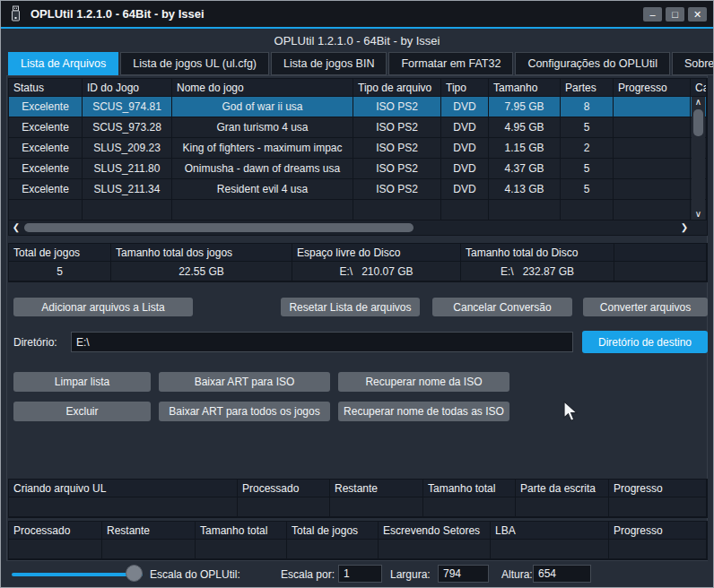 The image size is (714, 588). Describe the element at coordinates (358, 540) in the screenshot. I see `write-progress-table: ProcessadoRestanteTamanho totalTotal de …` at that location.